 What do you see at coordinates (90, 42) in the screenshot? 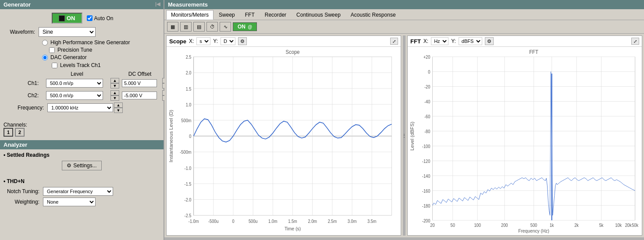
I see `high-perf-label: High Performance Sine Generator` at bounding box center [90, 42].